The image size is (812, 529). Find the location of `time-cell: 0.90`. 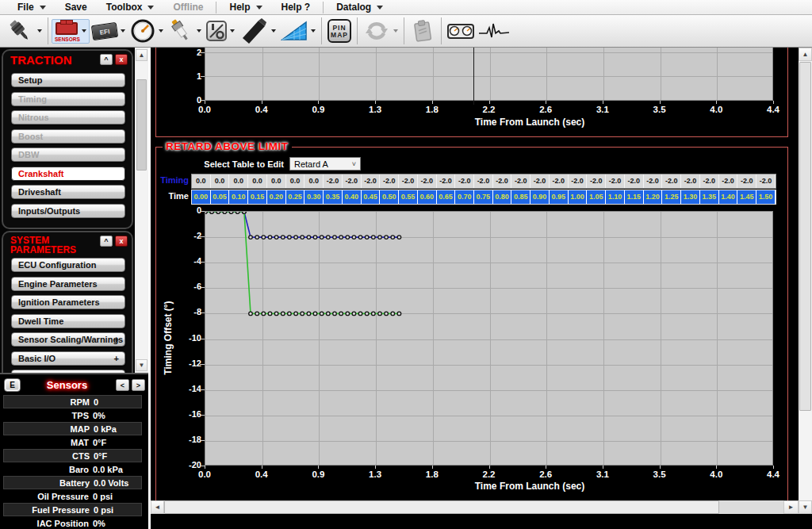

time-cell: 0.90 is located at coordinates (540, 197).